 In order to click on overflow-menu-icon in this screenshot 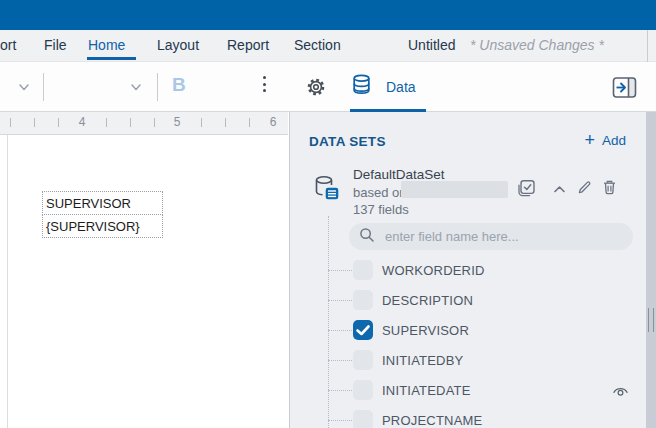, I will do `click(264, 84)`.